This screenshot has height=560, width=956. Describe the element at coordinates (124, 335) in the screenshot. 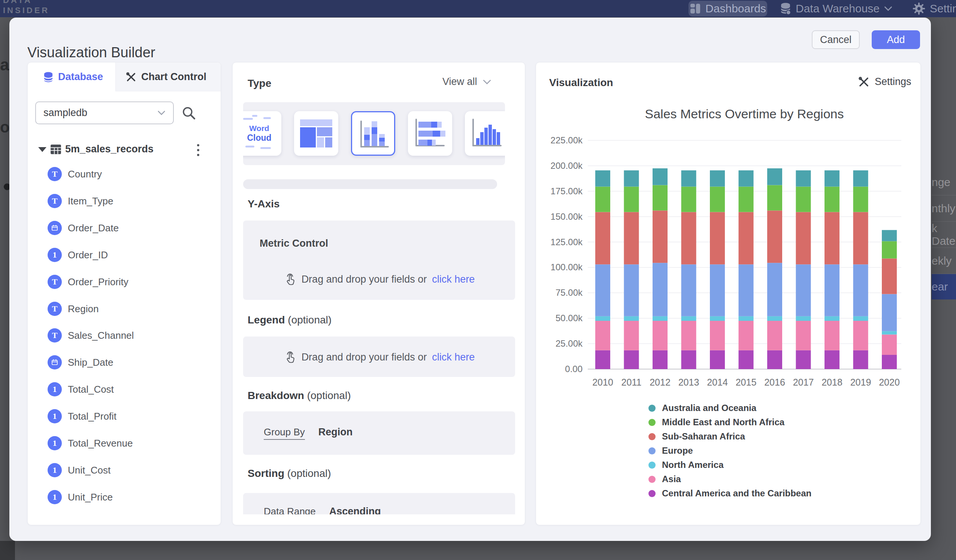

I see `field-item-sales_channel: TSales_Channel` at that location.